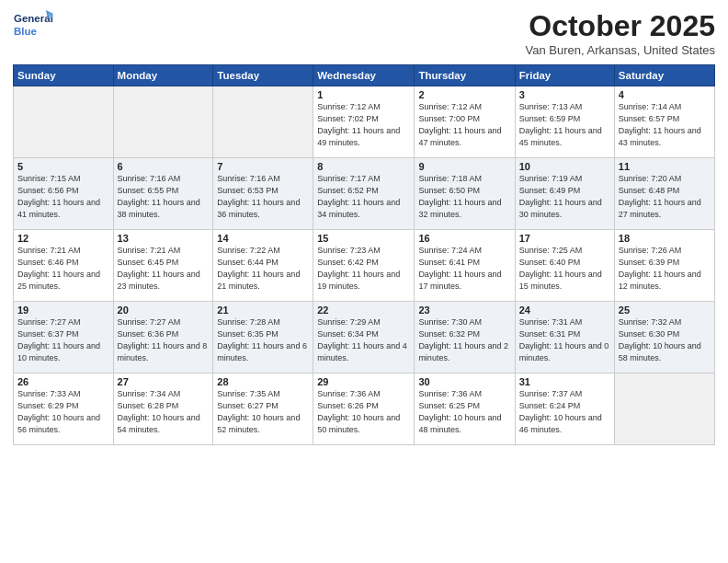 The width and height of the screenshot is (728, 563). What do you see at coordinates (347, 334) in the screenshot?
I see `sunset-label: Sunset: 6:34 PM` at bounding box center [347, 334].